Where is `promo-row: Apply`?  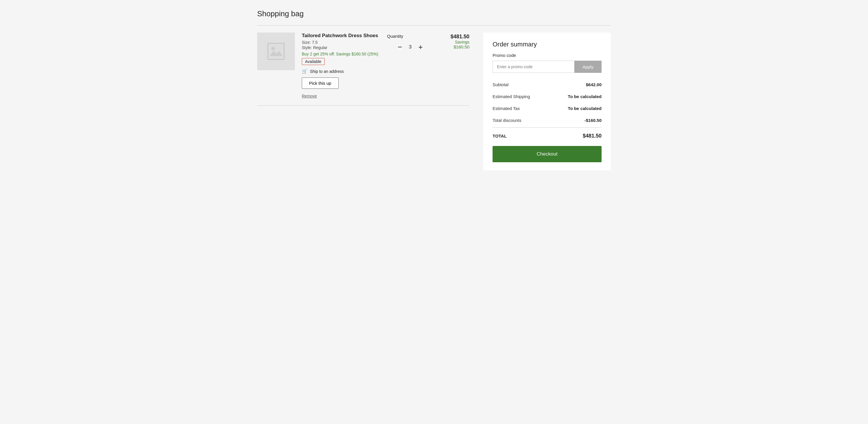 promo-row: Apply is located at coordinates (547, 67).